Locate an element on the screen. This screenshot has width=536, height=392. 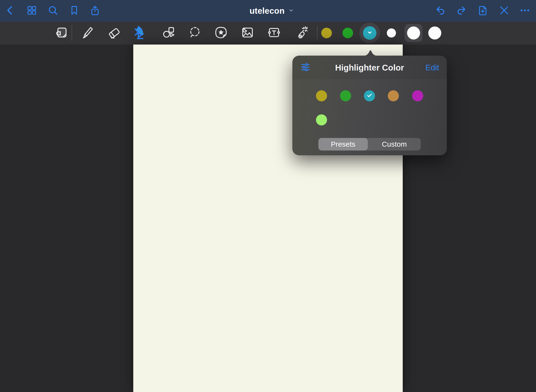
bookmark-button is located at coordinates (74, 11).